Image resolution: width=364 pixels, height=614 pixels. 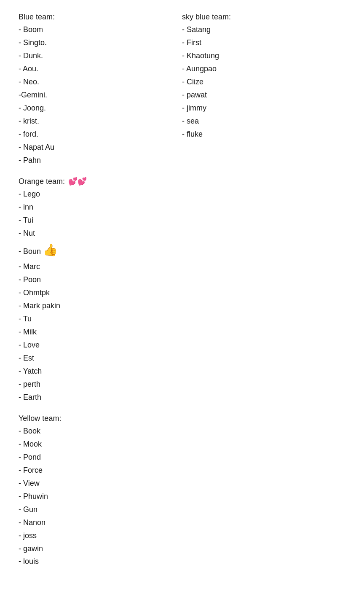 I want to click on list-item: - Poon, so click(x=100, y=280).